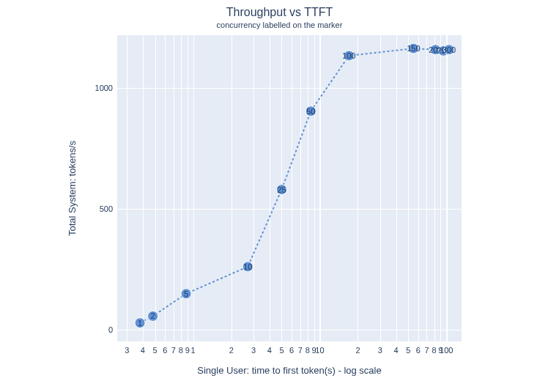 This screenshot has height=392, width=559. What do you see at coordinates (413, 48) in the screenshot?
I see `data-marker-label: 150` at bounding box center [413, 48].